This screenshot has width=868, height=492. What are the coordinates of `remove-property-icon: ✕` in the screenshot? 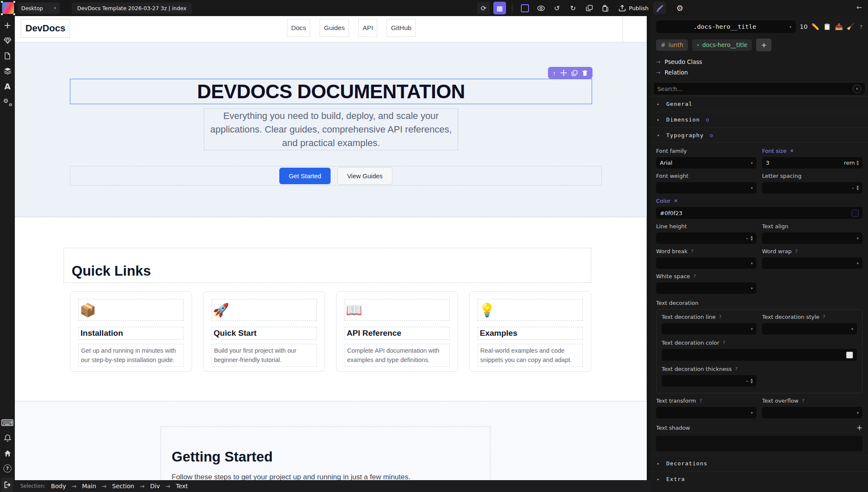 It's located at (792, 151).